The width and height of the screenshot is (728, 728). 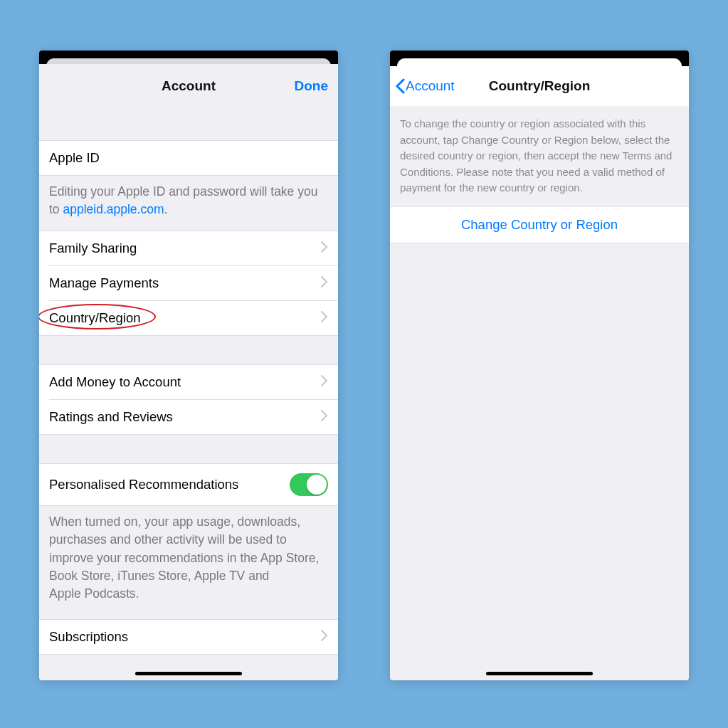 What do you see at coordinates (309, 485) in the screenshot?
I see `recommendations-toggle` at bounding box center [309, 485].